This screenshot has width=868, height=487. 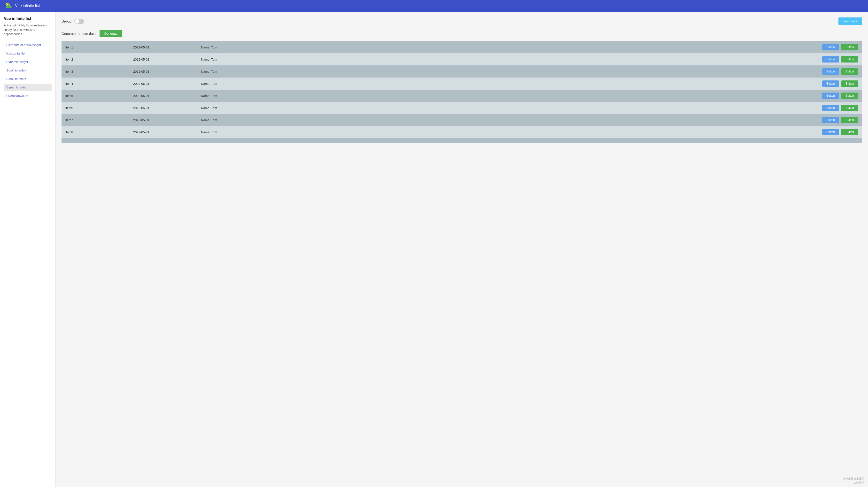 What do you see at coordinates (99, 132) in the screenshot?
I see `cell-item-name: item8` at bounding box center [99, 132].